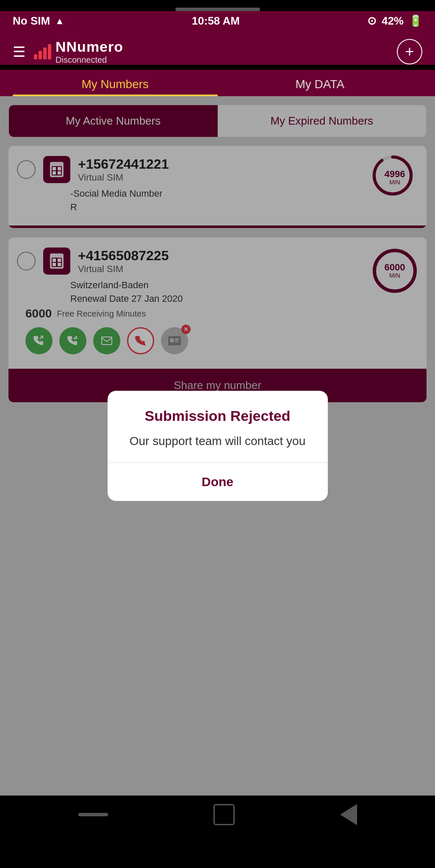 The image size is (435, 868). Describe the element at coordinates (218, 426) in the screenshot. I see `dialog-body: Submission Rejected Our support team wil…` at that location.